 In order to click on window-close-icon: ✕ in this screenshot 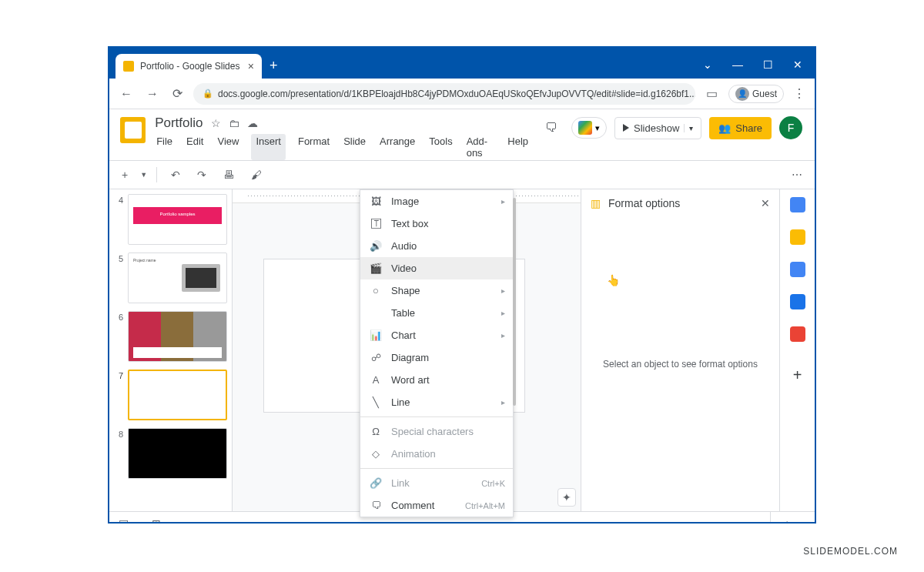, I will do `click(798, 65)`.